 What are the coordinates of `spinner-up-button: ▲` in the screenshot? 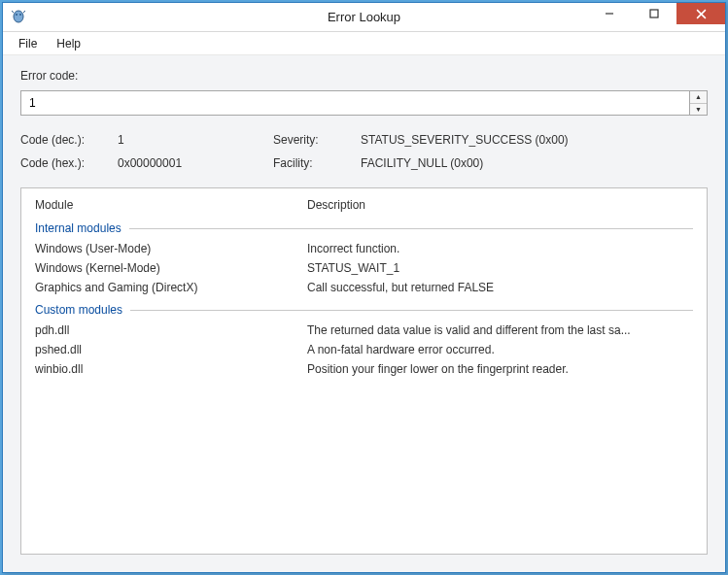 It's located at (698, 97).